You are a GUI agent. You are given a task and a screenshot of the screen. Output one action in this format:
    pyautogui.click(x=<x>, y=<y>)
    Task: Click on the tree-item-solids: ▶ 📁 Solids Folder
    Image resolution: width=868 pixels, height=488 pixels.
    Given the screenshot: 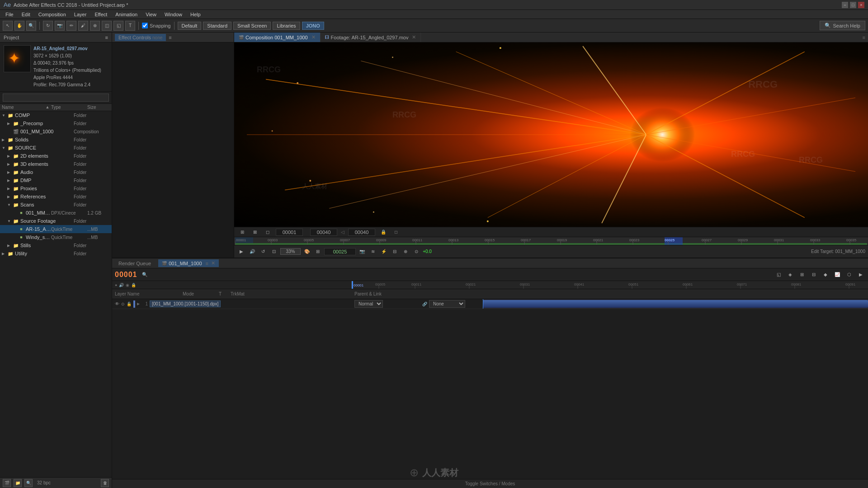 What is the action you would take?
    pyautogui.click(x=56, y=140)
    